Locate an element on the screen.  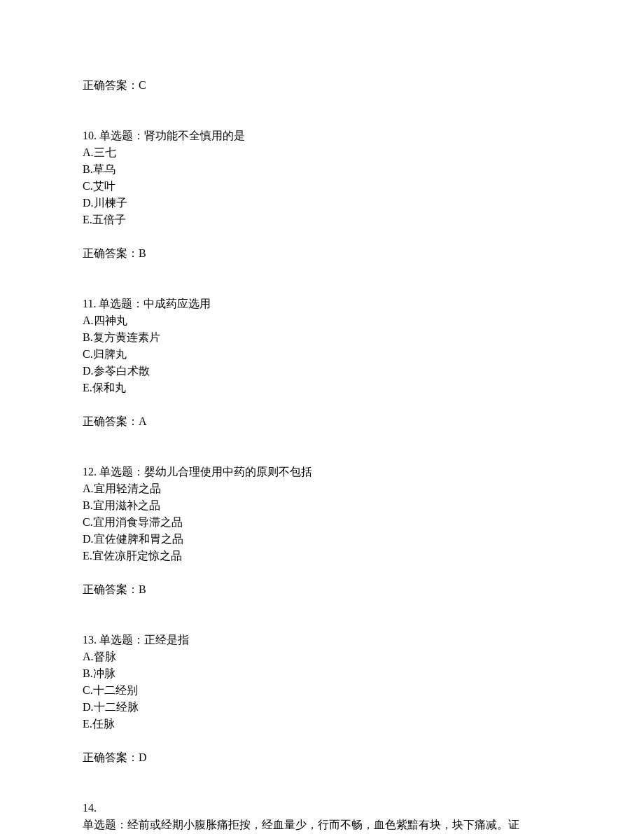
option-a: A.四神丸 is located at coordinates (322, 321).